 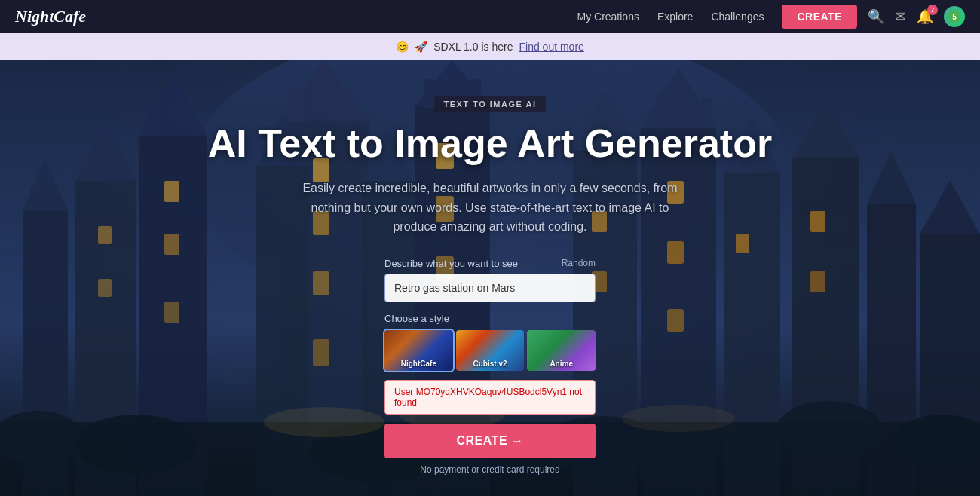 What do you see at coordinates (490, 470) in the screenshot?
I see `no-payment-text: No payment or credit card required` at bounding box center [490, 470].